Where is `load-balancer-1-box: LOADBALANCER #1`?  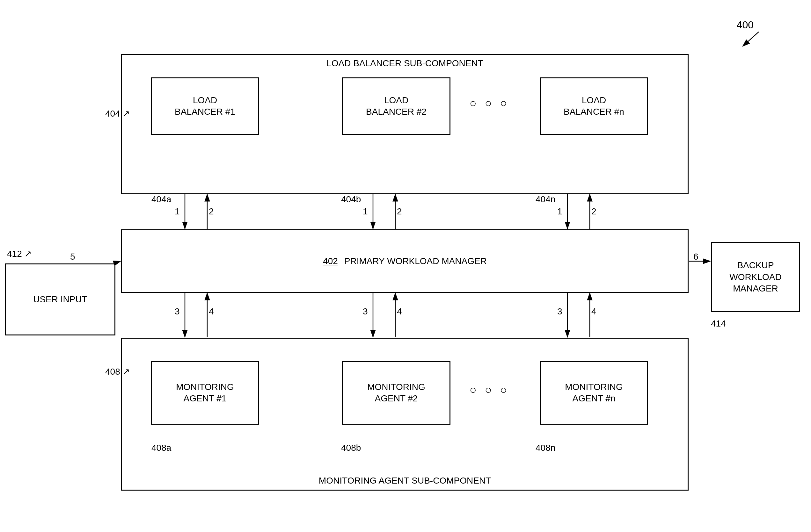 load-balancer-1-box: LOADBALANCER #1 is located at coordinates (205, 106).